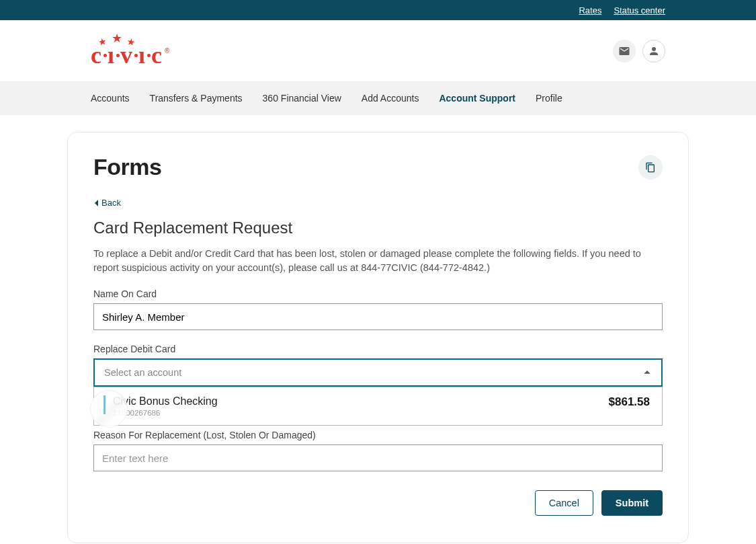 This screenshot has height=544, width=756. I want to click on option-account-name: Civic Bonus Checking, so click(165, 401).